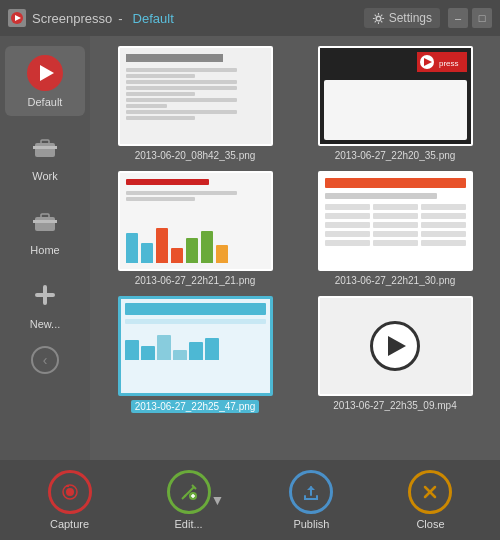 The width and height of the screenshot is (500, 540). Describe the element at coordinates (396, 156) in the screenshot. I see `gallery-label-2: 2013-06-27_22h20_35.png` at that location.